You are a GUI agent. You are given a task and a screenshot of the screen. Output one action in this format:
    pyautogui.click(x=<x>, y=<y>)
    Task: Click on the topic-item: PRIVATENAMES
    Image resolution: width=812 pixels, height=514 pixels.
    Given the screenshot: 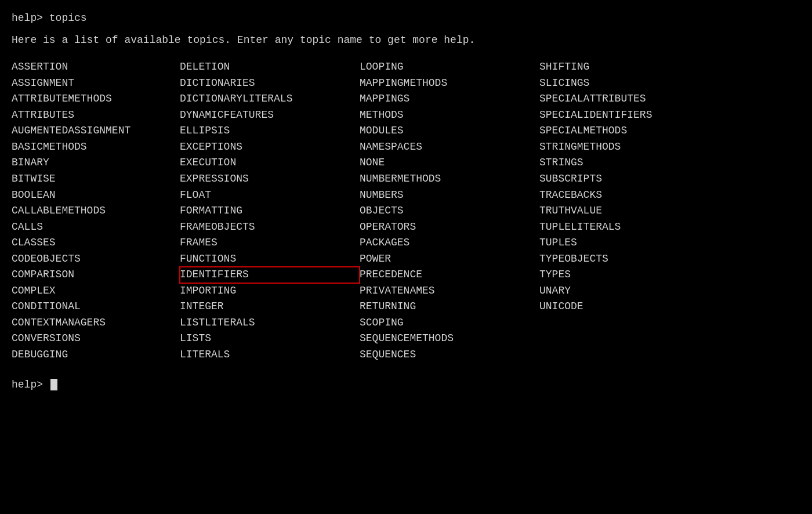 What is the action you would take?
    pyautogui.click(x=449, y=291)
    